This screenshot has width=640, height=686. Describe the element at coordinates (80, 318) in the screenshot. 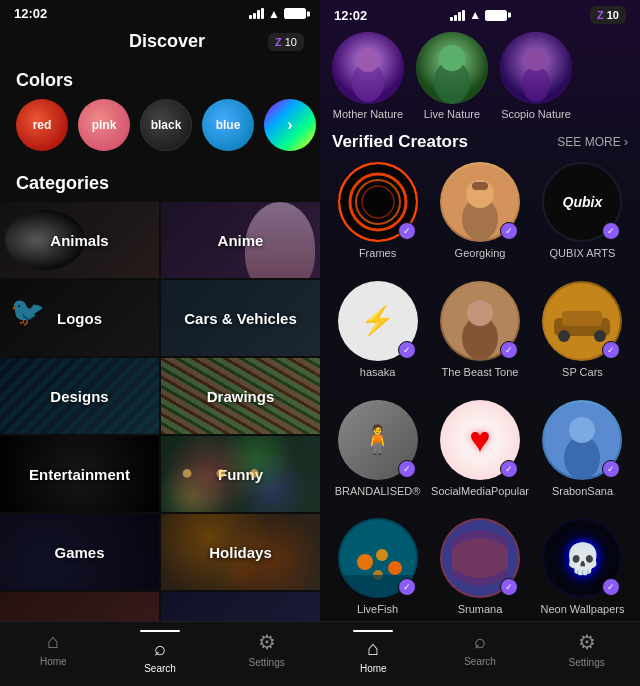

I see `category-logos: 🐦 Logos` at that location.